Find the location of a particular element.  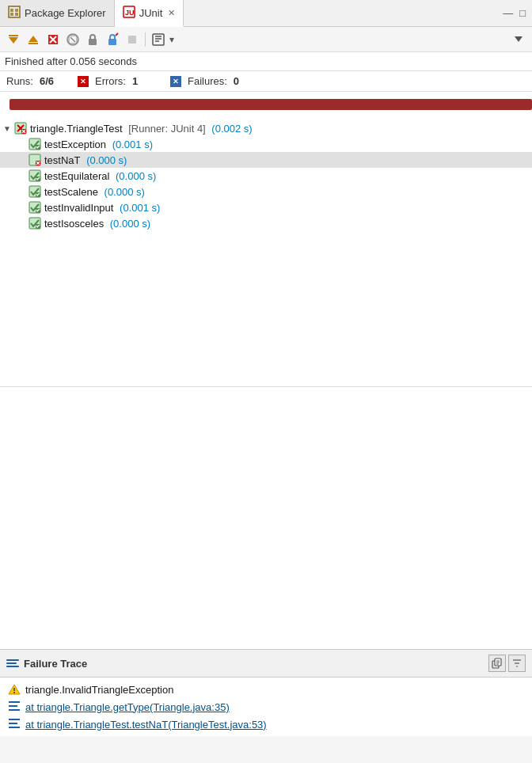

trace-item-stack2: at triangle.TriangleTest.testNaT(Triangl… is located at coordinates (266, 724).